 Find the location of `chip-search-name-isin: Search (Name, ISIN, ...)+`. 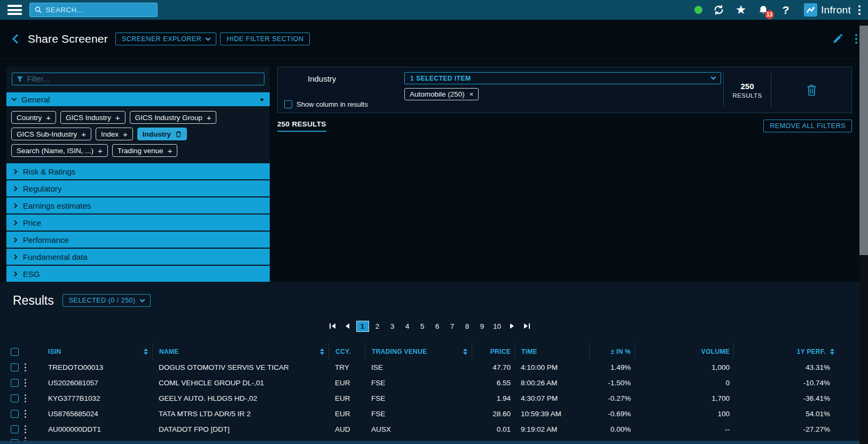

chip-search-name-isin: Search (Name, ISIN, ...)+ is located at coordinates (60, 150).